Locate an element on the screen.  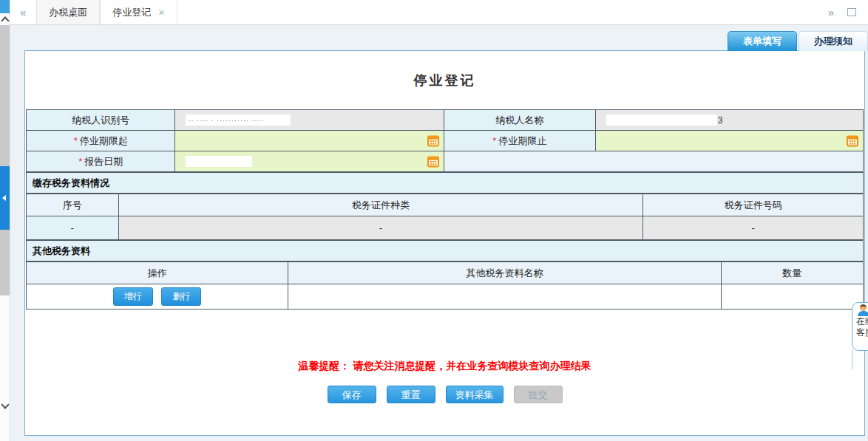
table-row: - - - is located at coordinates (445, 228).